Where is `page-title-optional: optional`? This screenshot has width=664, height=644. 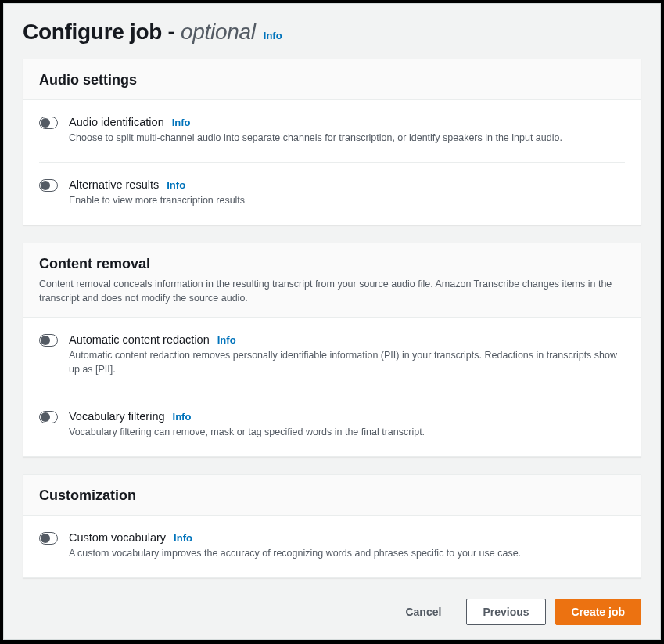 page-title-optional: optional is located at coordinates (218, 31).